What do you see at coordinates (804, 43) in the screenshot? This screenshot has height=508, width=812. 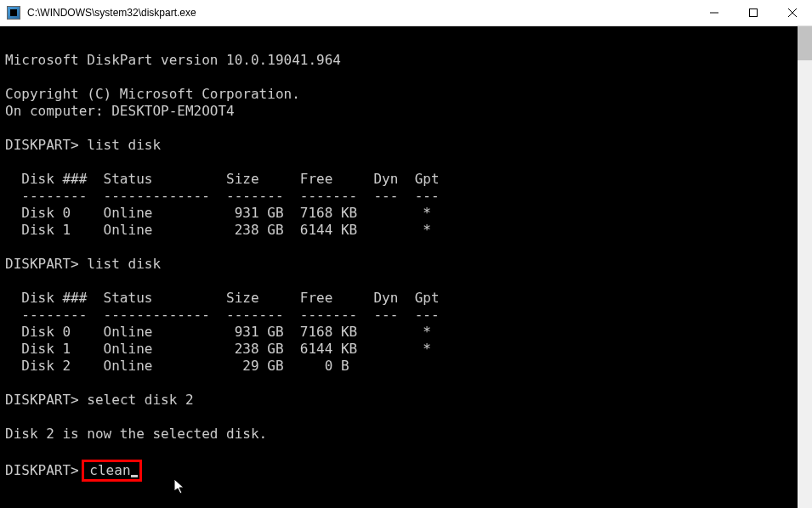 I see `scrollbar-thumb` at bounding box center [804, 43].